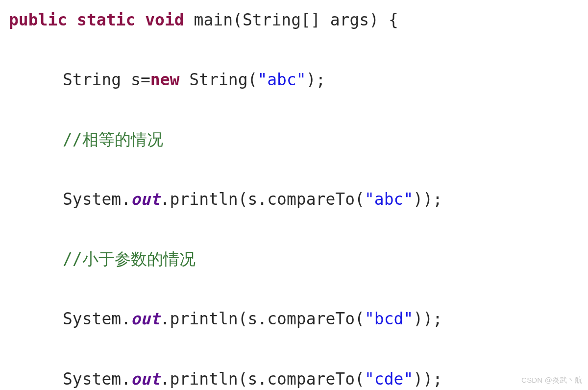 The width and height of the screenshot is (588, 390). What do you see at coordinates (97, 199) in the screenshot?
I see `system-prefix: System.` at bounding box center [97, 199].